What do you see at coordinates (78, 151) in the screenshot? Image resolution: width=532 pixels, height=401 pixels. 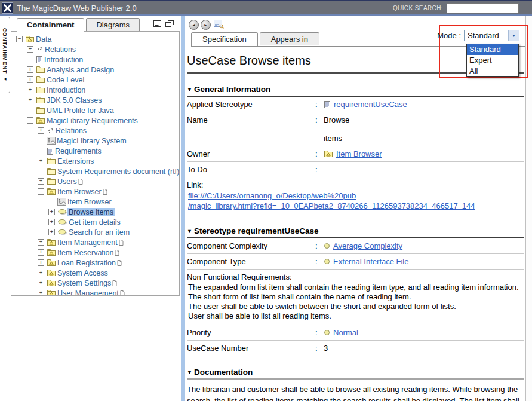 I see `tree-item-label: Requirements` at bounding box center [78, 151].